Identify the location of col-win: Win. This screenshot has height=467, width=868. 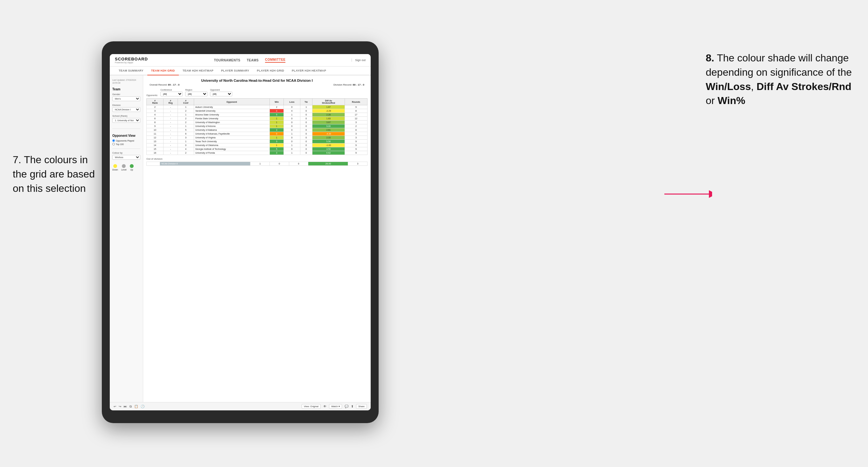
(276, 102).